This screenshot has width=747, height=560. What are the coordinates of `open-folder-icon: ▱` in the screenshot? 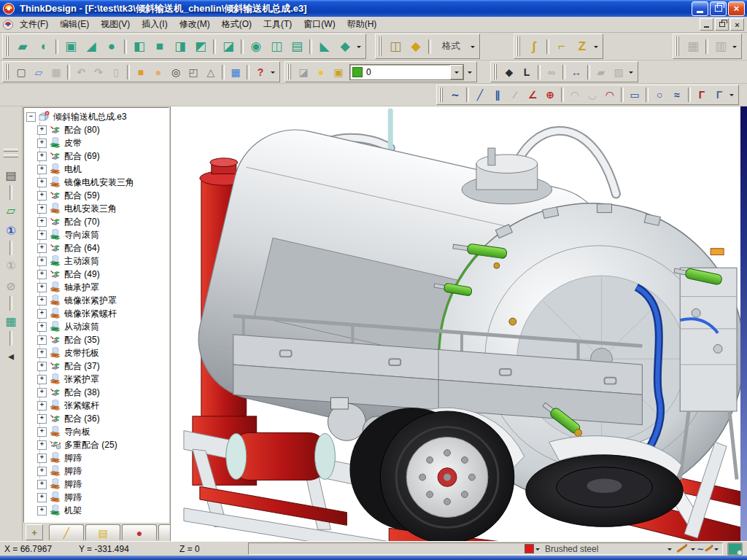 It's located at (39, 72).